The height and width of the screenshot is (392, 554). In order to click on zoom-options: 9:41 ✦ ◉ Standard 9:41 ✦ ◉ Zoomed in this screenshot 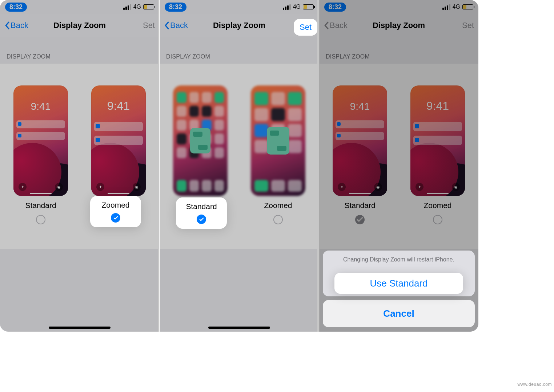, I will do `click(399, 156)`.